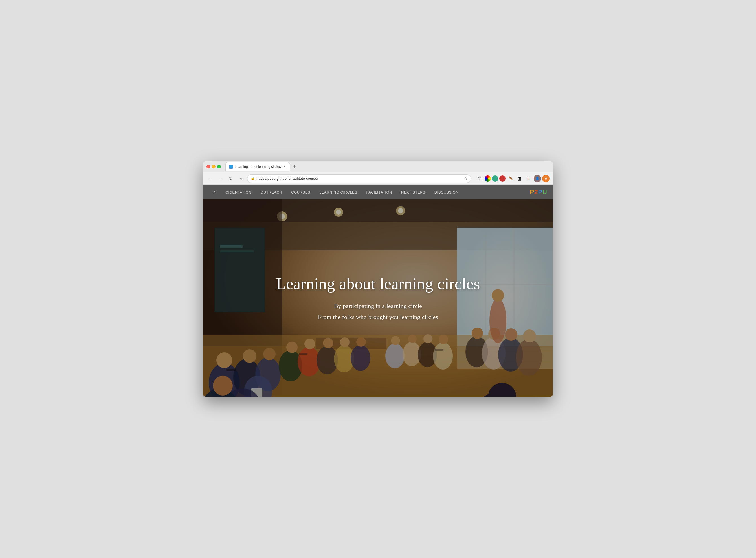  Describe the element at coordinates (378, 298) in the screenshot. I see `hero-content: Learning about learning circles By parti…` at that location.